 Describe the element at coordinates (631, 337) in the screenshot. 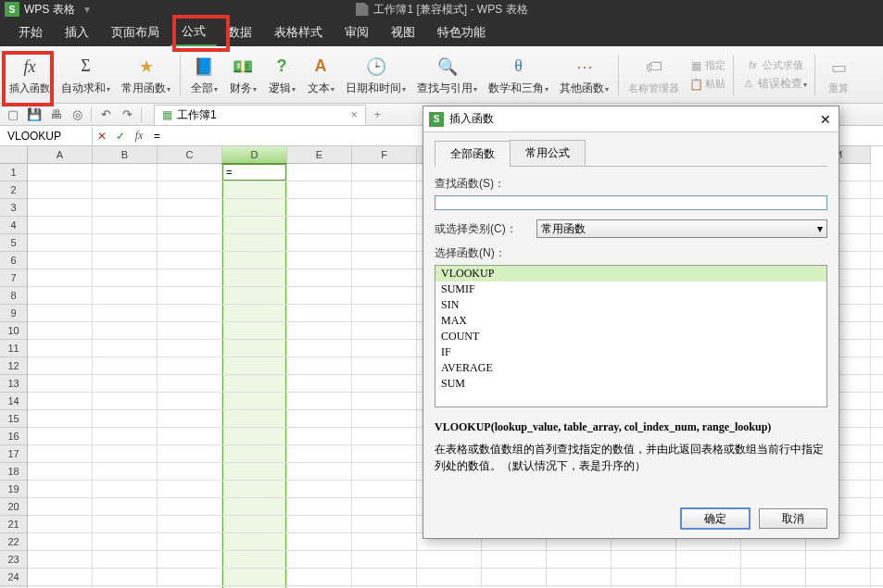

I see `fn-item-count: COUNT` at that location.